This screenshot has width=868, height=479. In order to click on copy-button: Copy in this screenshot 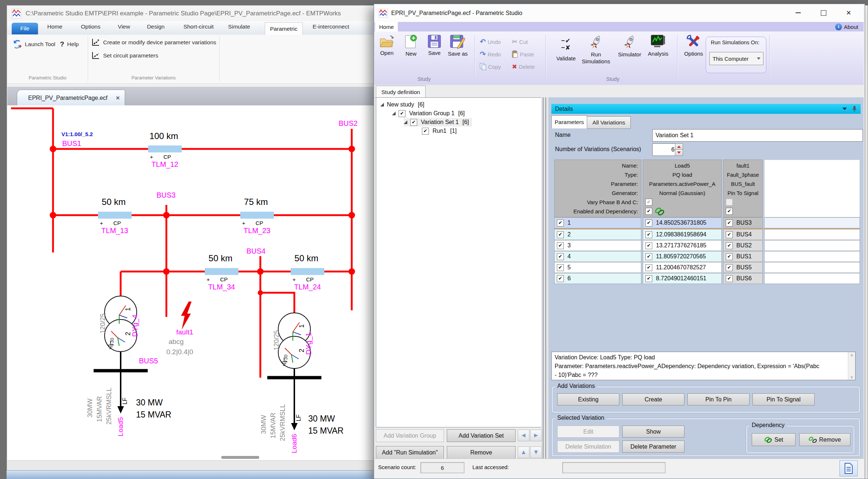, I will do `click(490, 67)`.